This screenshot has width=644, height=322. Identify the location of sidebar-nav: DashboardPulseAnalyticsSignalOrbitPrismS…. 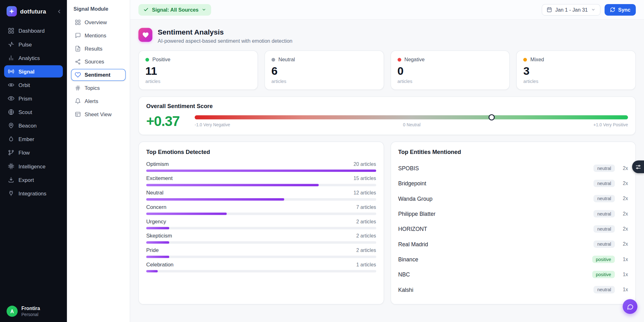
(33, 112).